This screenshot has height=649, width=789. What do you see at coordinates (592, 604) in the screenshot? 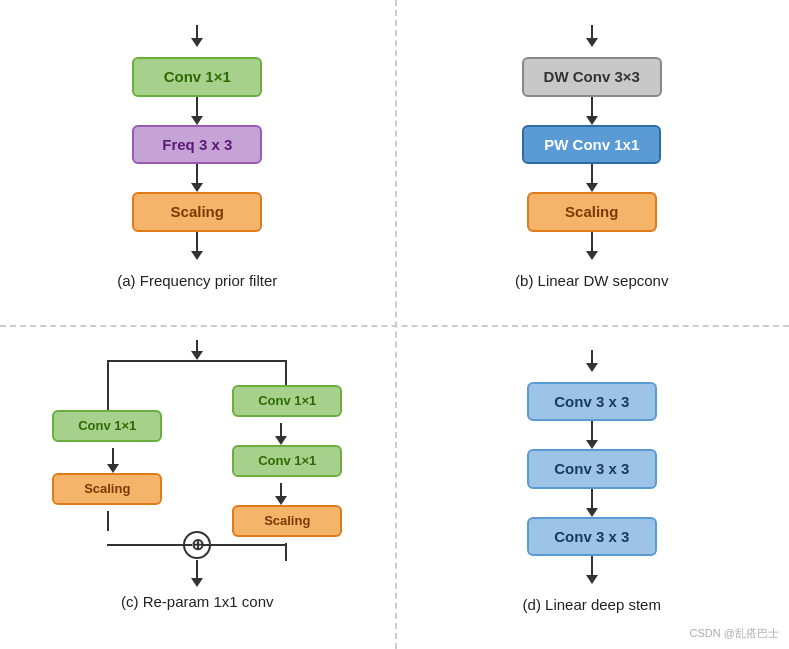
I see `caption-d: (d) Linear deep stem` at bounding box center [592, 604].